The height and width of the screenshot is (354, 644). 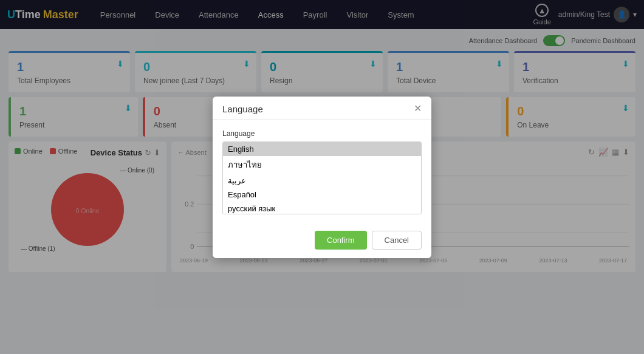 I want to click on option-russian: русский язык, so click(x=322, y=208).